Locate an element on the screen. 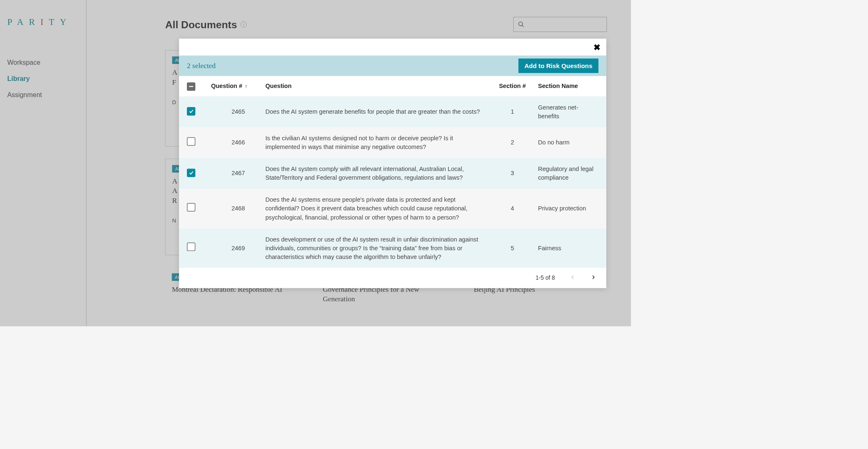  cell-section-name: Fairness is located at coordinates (568, 248).